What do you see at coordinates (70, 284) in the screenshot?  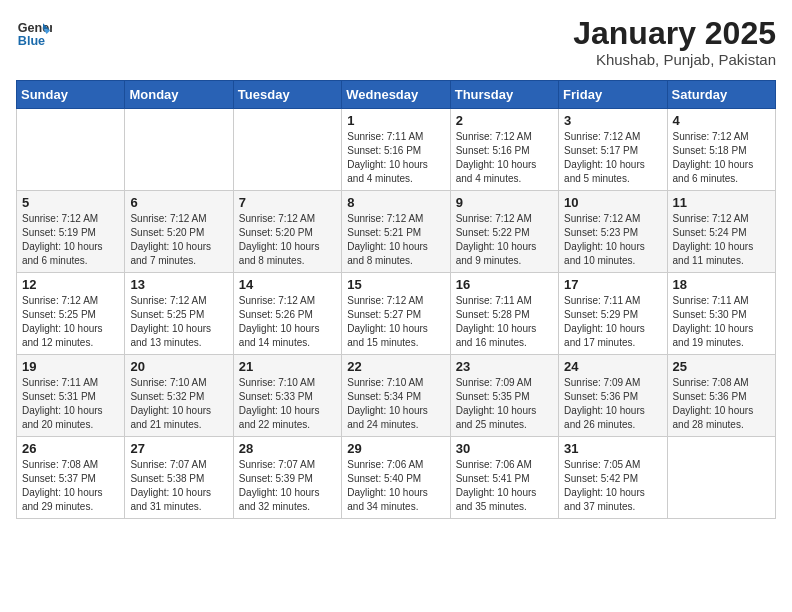 I see `day-number: 12` at bounding box center [70, 284].